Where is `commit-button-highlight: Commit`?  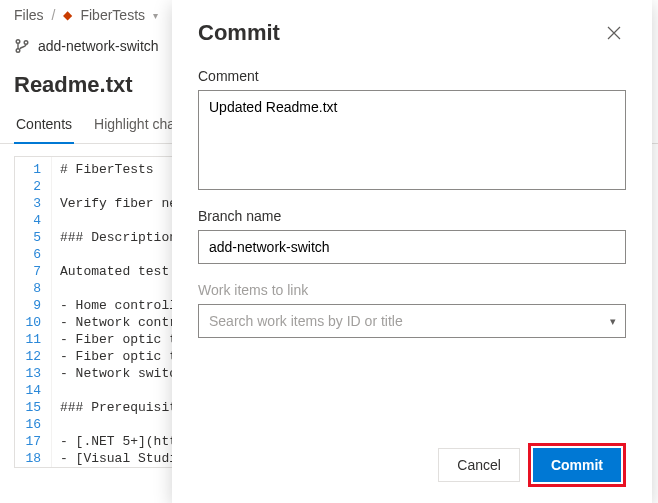 commit-button-highlight: Commit is located at coordinates (577, 465).